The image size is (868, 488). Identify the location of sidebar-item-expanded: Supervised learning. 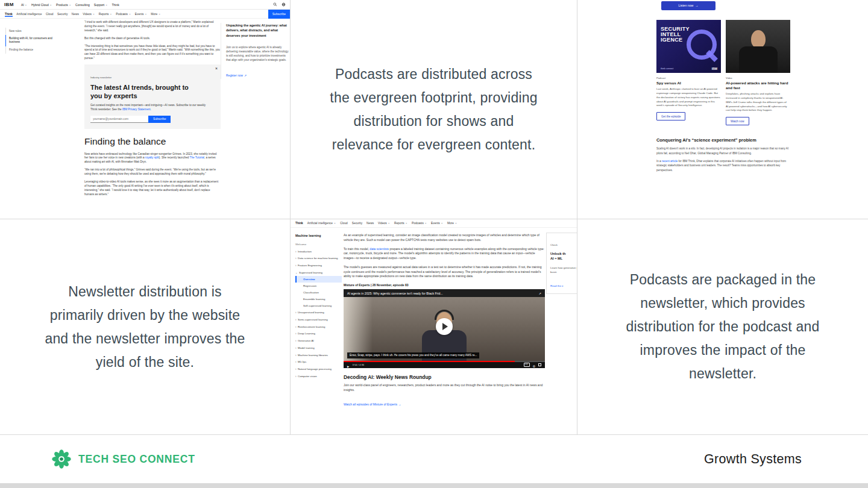
(318, 273).